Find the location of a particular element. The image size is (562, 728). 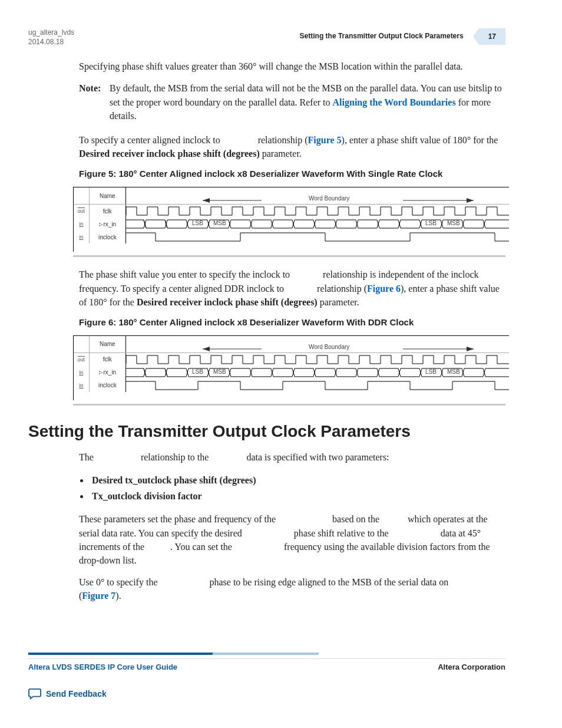

fclk-out-icon-6: out is located at coordinates (81, 360).